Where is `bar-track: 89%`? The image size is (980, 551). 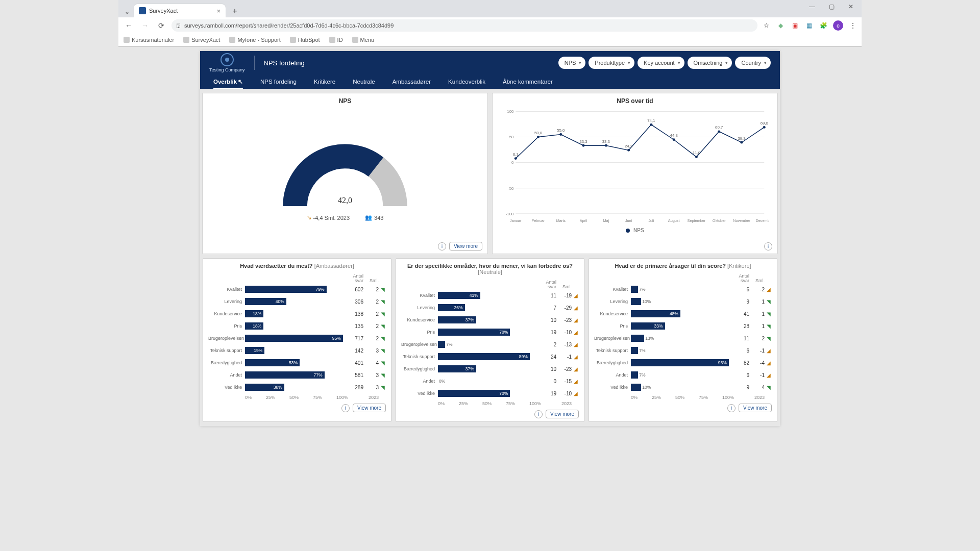
bar-track: 89% is located at coordinates (489, 357).